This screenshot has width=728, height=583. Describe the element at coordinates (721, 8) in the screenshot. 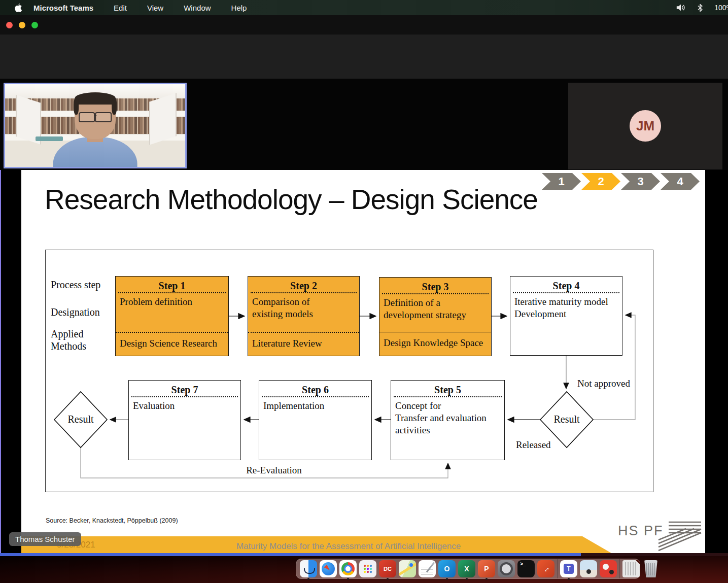

I see `battery-status: 100%` at that location.